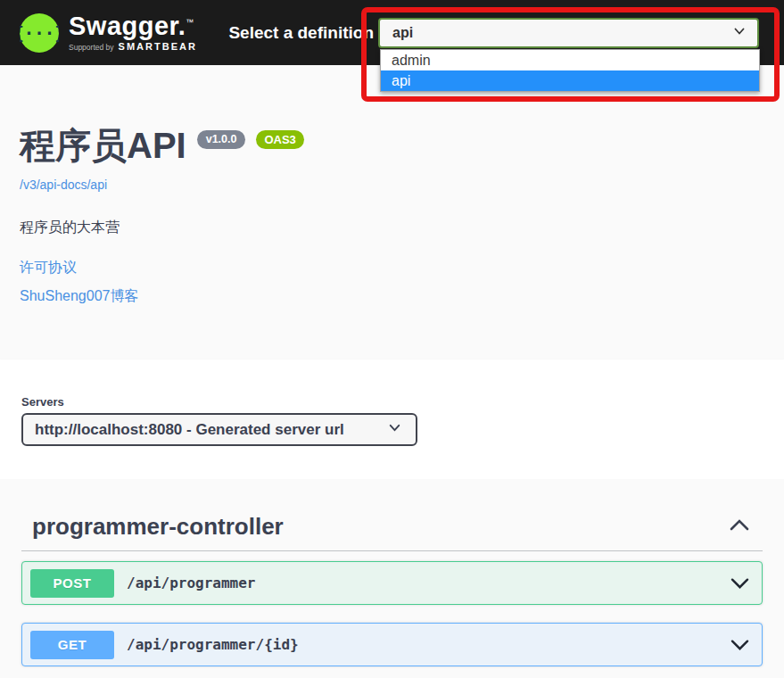  I want to click on license-link: 许可协议, so click(48, 268).